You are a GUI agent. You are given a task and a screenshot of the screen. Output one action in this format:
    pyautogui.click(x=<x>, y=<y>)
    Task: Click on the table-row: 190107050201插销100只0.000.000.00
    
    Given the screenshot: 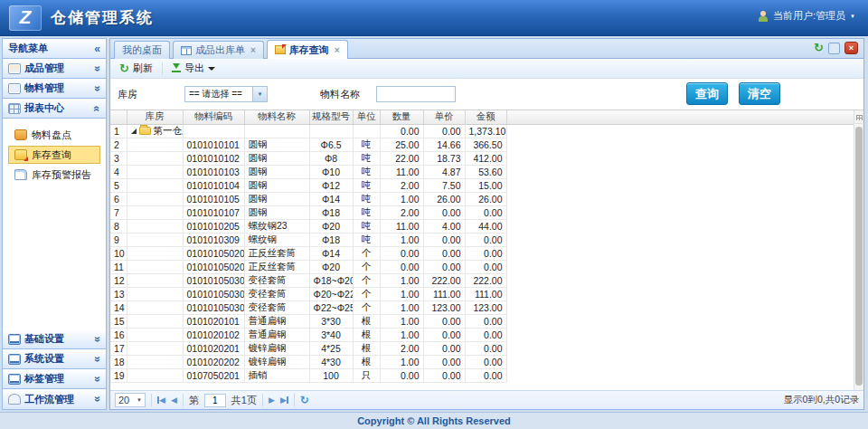 What is the action you would take?
    pyautogui.click(x=308, y=375)
    